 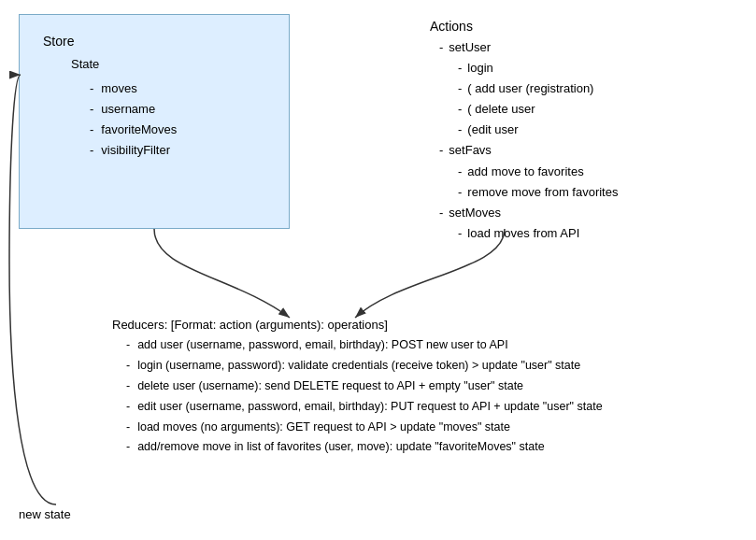 What do you see at coordinates (538, 234) in the screenshot?
I see `list-item: - load moves from API` at bounding box center [538, 234].